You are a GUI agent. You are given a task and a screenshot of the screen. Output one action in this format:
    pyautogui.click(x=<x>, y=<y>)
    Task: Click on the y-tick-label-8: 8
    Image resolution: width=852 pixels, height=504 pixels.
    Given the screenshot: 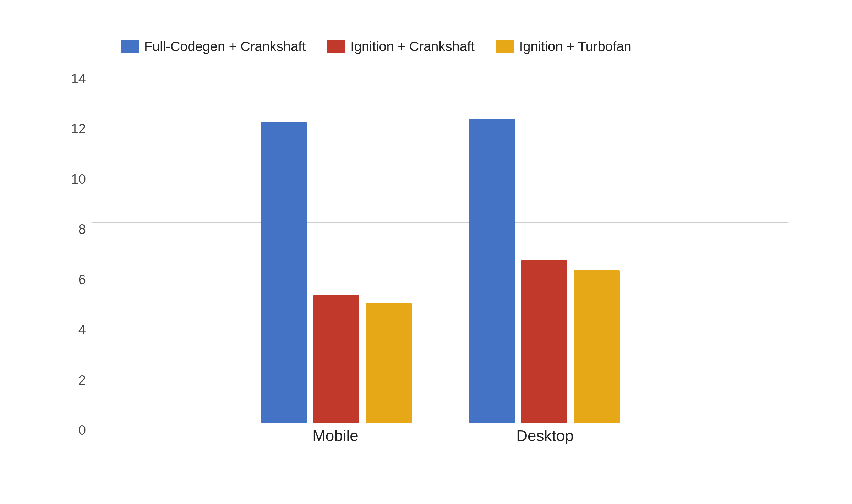 What is the action you would take?
    pyautogui.click(x=82, y=229)
    